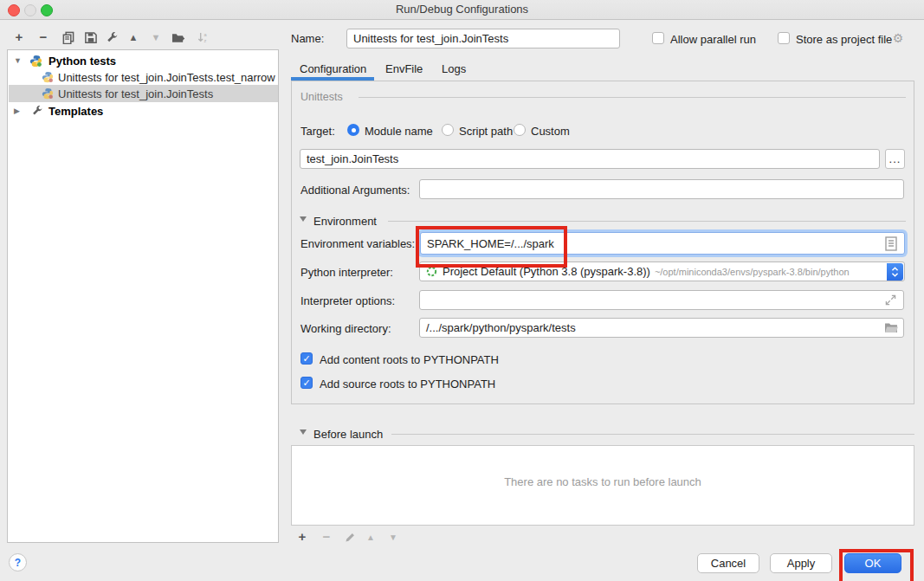 Image resolution: width=924 pixels, height=581 pixels. What do you see at coordinates (144, 111) in the screenshot?
I see `tree-item-templates: ▶ Templates` at bounding box center [144, 111].